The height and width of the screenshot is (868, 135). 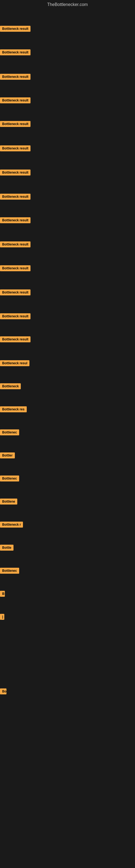 What do you see at coordinates (3, 691) in the screenshot?
I see `bottleneck-badge: Bo` at bounding box center [3, 691].